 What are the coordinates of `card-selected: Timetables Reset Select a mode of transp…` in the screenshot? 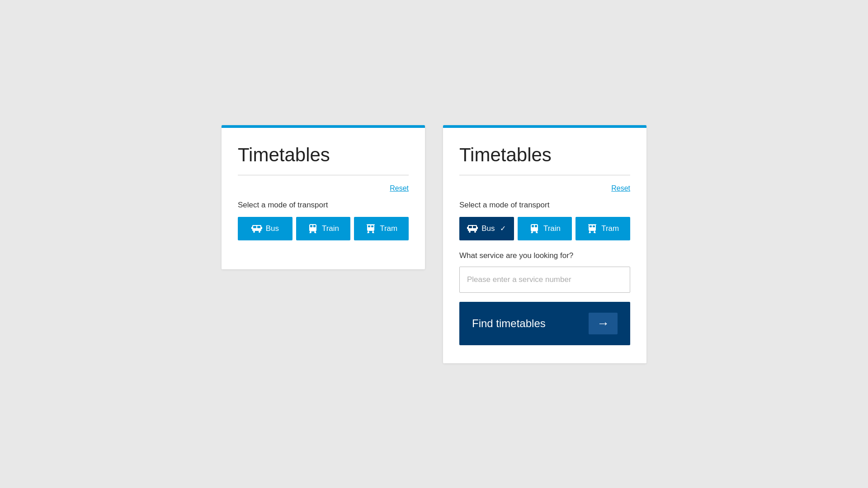 It's located at (545, 244).